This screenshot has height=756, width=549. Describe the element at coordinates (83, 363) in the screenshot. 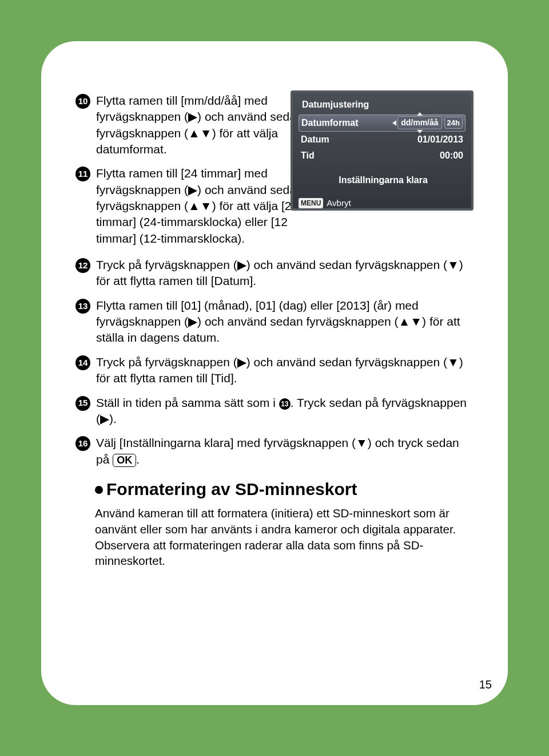

I see `step-number-badge: 14` at that location.